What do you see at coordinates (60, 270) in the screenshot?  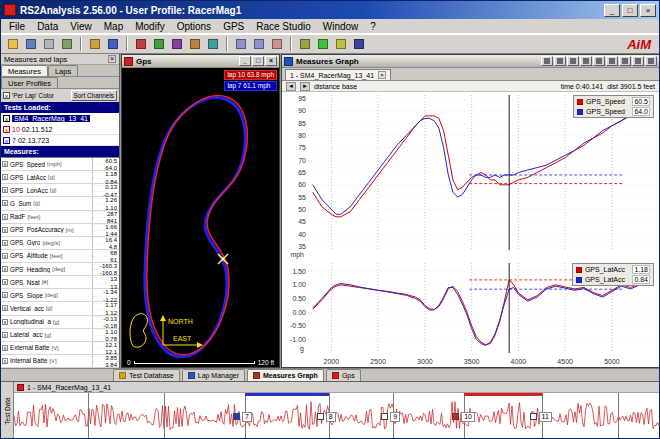 I see `measure-row: xGPS_Heading[deg]-160.3-160.8` at bounding box center [60, 270].